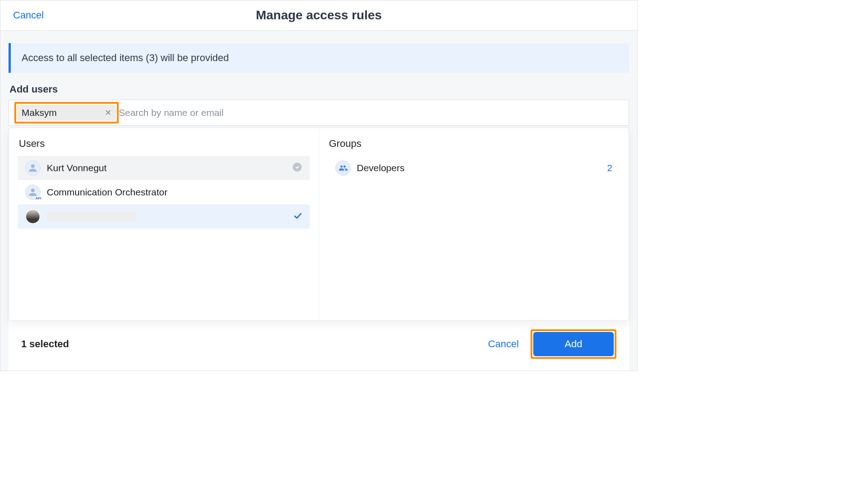 Image resolution: width=848 pixels, height=504 pixels. Describe the element at coordinates (107, 192) in the screenshot. I see `user-name: Communication Orchestrator` at that location.